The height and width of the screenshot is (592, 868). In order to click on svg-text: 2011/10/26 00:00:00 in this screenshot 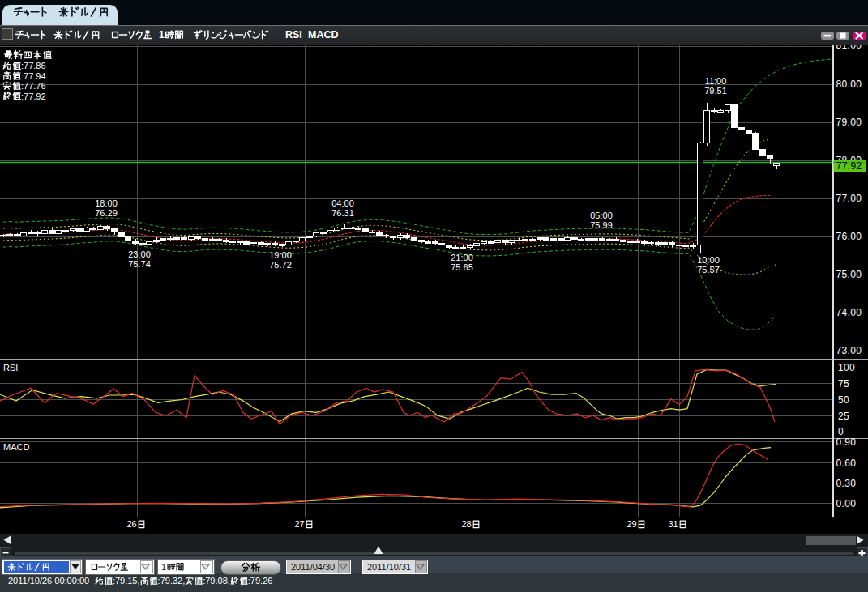, I will do `click(49, 581)`.